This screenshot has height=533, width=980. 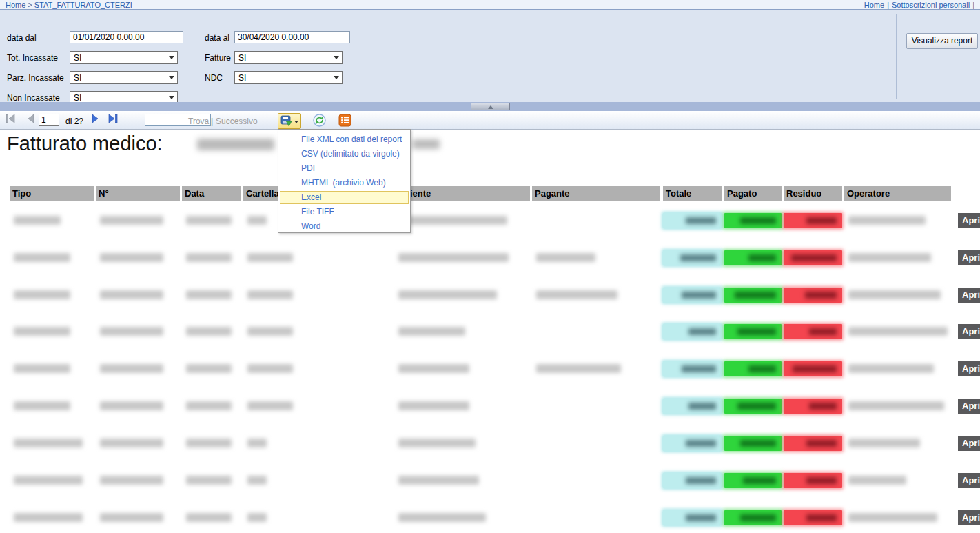 I want to click on page-number-input, so click(x=49, y=120).